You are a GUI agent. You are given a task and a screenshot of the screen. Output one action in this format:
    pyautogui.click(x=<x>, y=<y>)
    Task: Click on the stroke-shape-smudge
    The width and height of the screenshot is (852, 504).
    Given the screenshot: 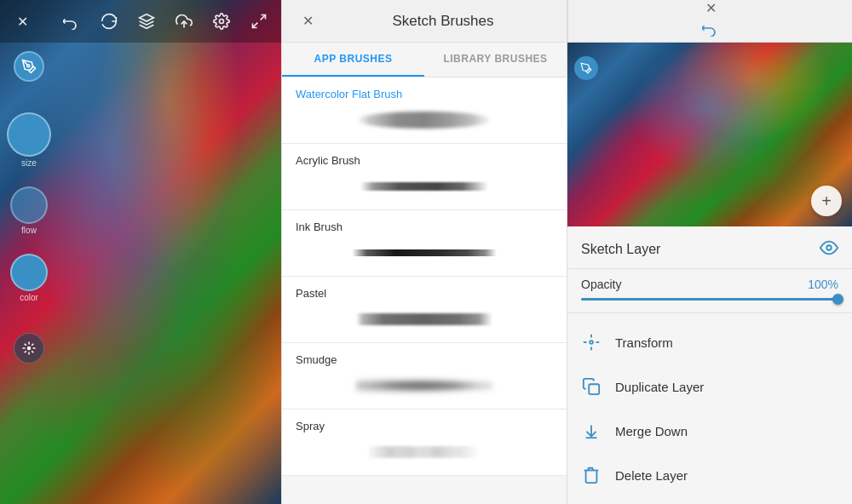 What is the action you would take?
    pyautogui.click(x=424, y=386)
    